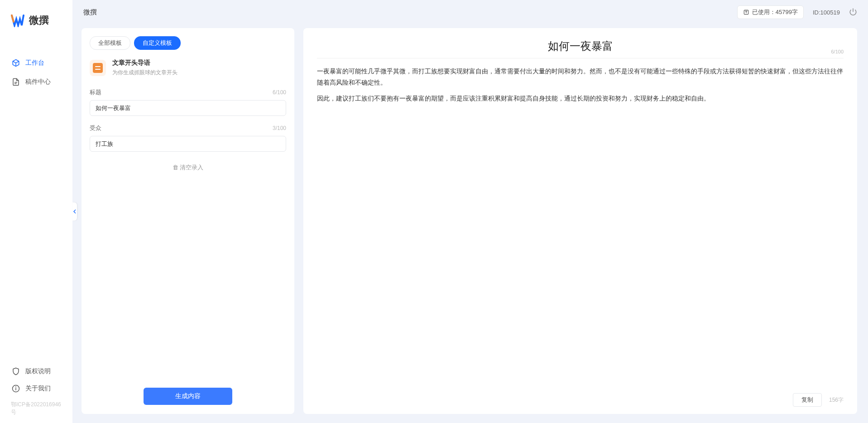 This screenshot has height=423, width=868. I want to click on template-icon, so click(98, 68).